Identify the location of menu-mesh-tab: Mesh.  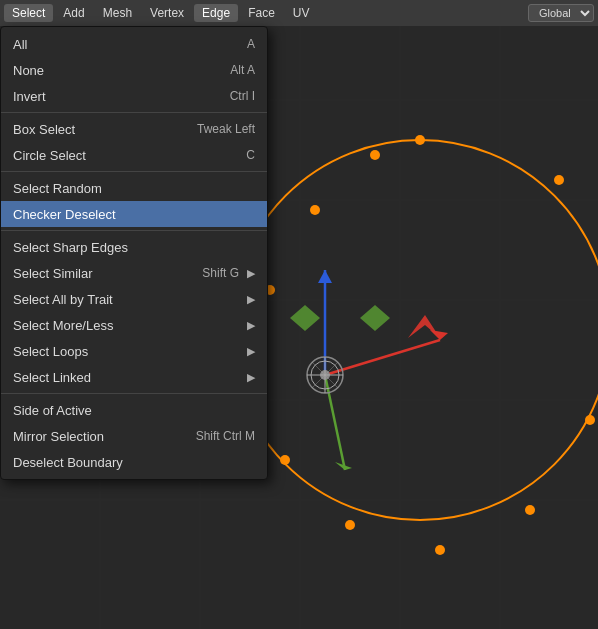
(118, 13).